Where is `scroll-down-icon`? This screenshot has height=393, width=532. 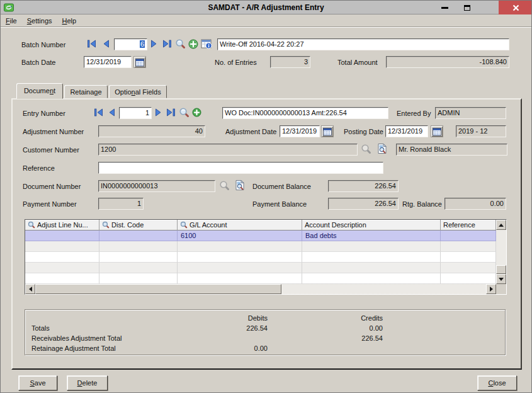
scroll-down-icon is located at coordinates (501, 279).